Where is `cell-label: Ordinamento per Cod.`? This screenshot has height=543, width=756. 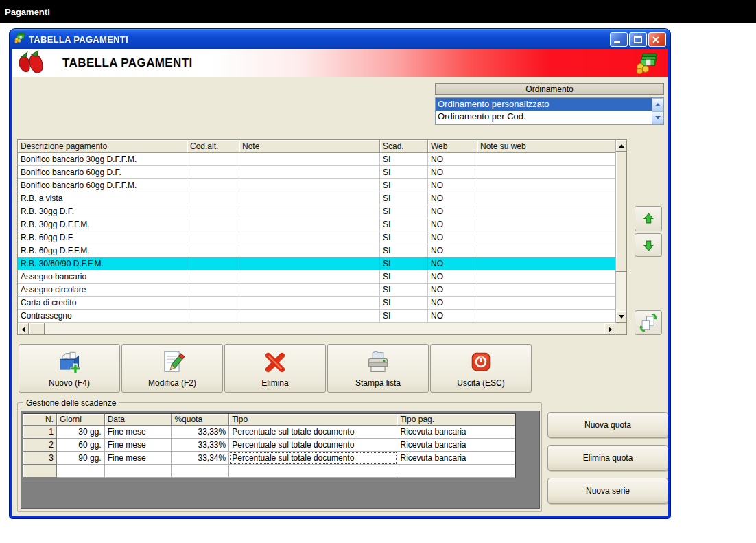
cell-label: Ordinamento per Cod. is located at coordinates (543, 117).